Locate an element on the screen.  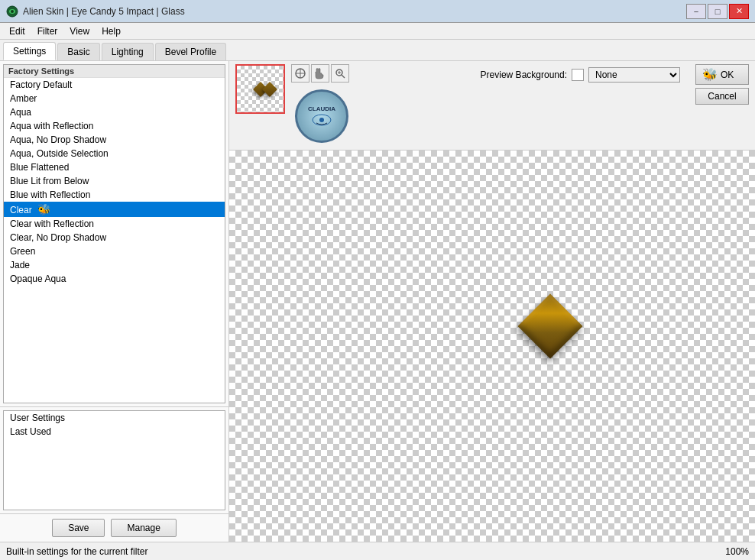
list-item: Aqua with Reflection is located at coordinates (115, 126).